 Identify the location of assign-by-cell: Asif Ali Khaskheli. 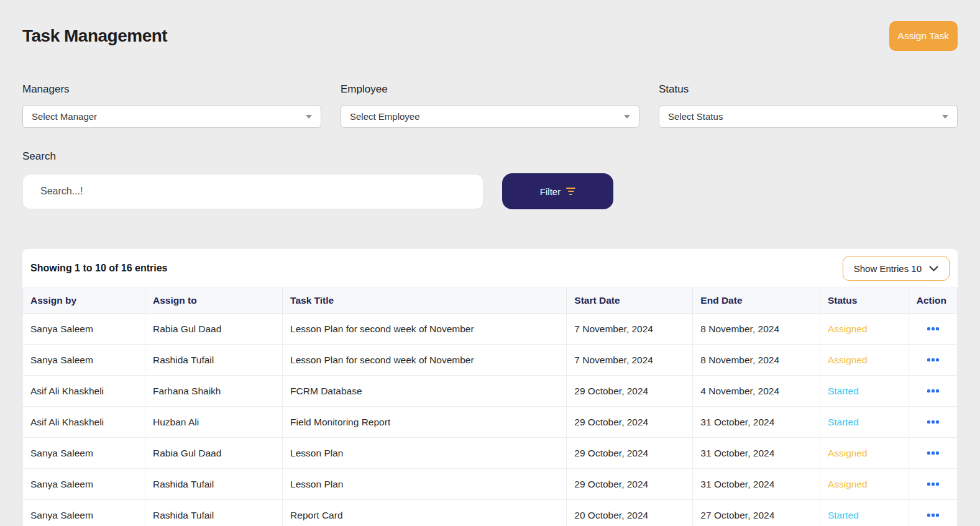
(85, 422).